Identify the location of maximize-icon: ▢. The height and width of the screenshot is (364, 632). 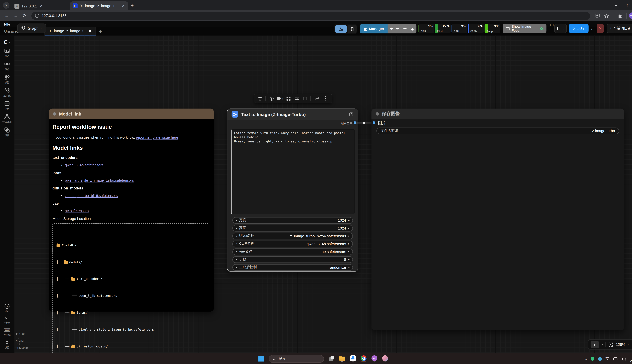
(627, 5).